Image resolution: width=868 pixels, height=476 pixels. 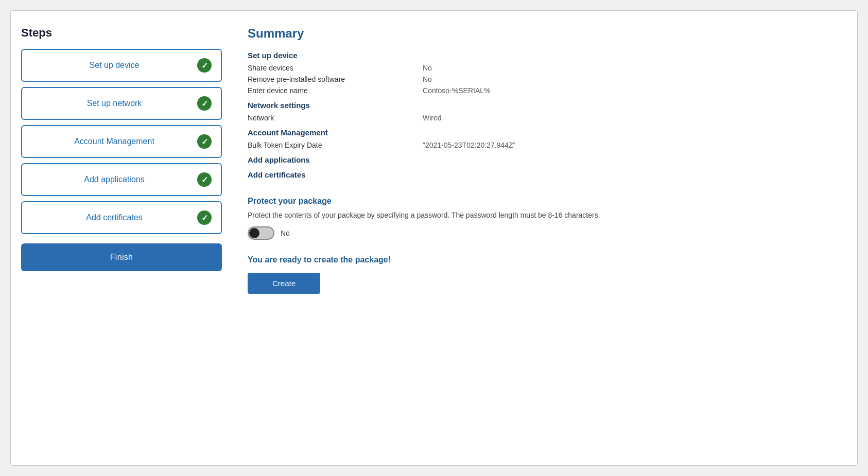 I want to click on section-network-settings: Network settings Network Wired, so click(x=545, y=111).